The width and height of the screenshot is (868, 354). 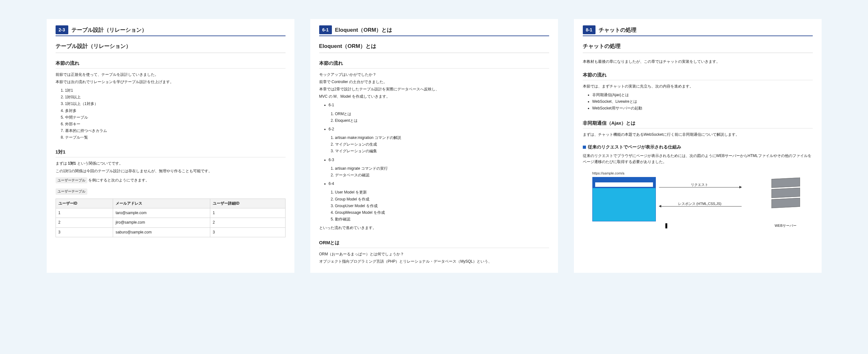 I want to click on list-item: 外部キー, so click(x=175, y=124).